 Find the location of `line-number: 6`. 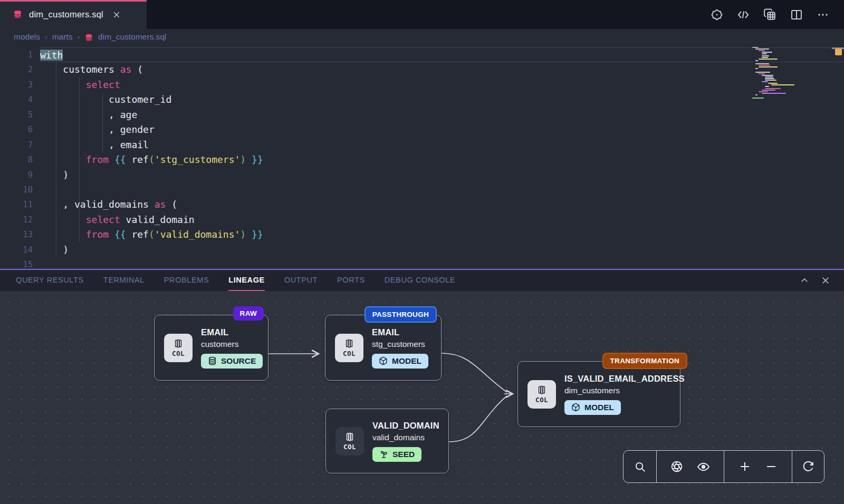

line-number: 6 is located at coordinates (20, 130).